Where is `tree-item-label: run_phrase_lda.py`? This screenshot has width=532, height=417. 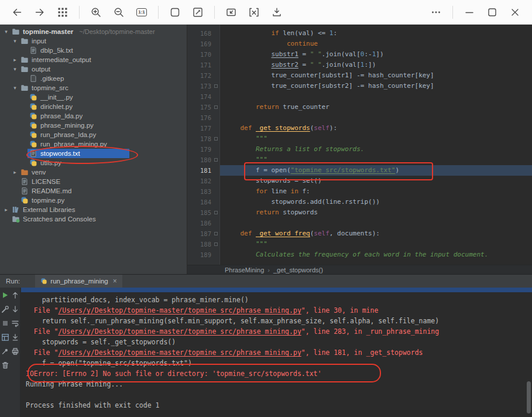
tree-item-label: run_phrase_lda.py is located at coordinates (68, 135).